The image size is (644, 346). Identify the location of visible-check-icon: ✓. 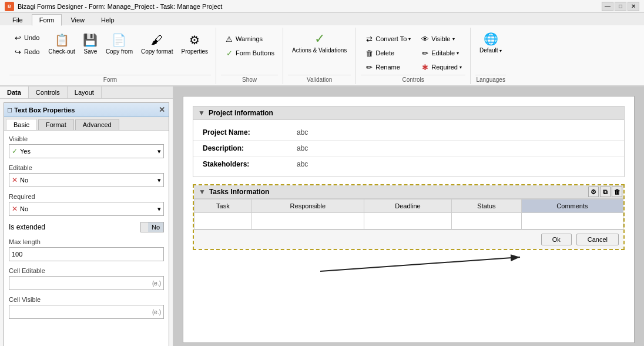
(15, 151).